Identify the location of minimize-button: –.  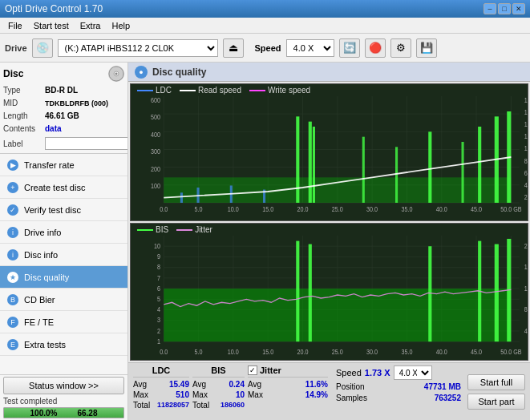
(490, 9).